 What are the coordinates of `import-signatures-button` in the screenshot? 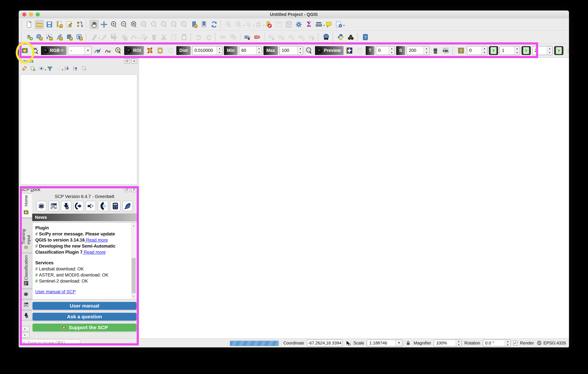 It's located at (79, 206).